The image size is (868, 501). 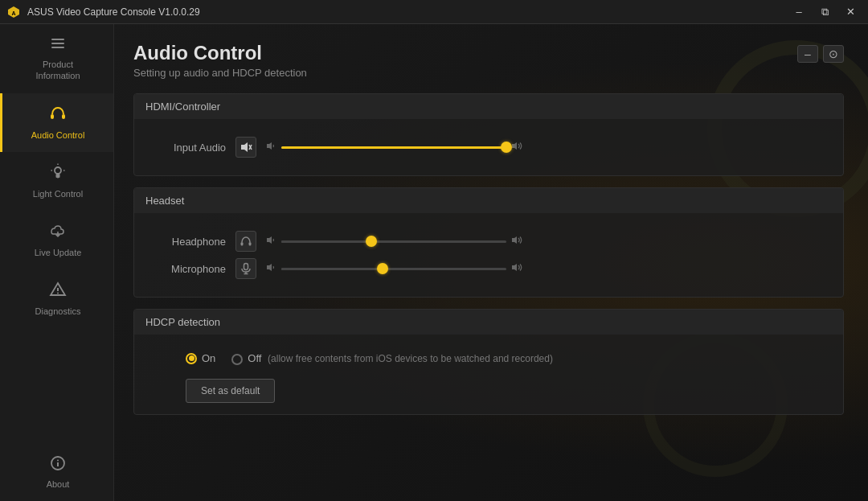 I want to click on cloud-icon, so click(x=58, y=232).